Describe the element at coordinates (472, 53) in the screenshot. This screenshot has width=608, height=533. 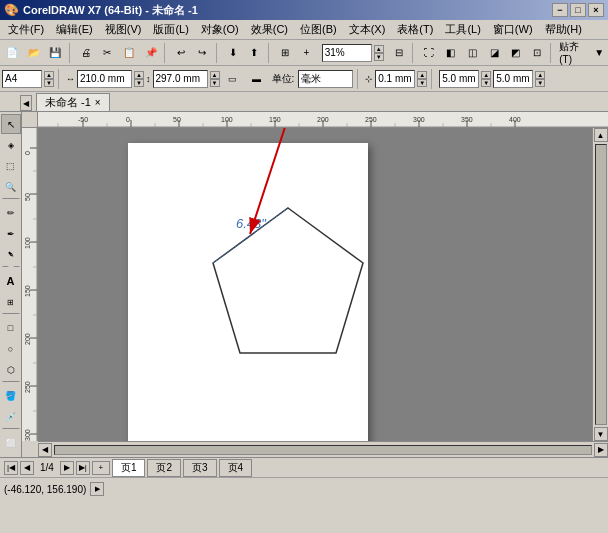
I see `options2: ◫` at that location.